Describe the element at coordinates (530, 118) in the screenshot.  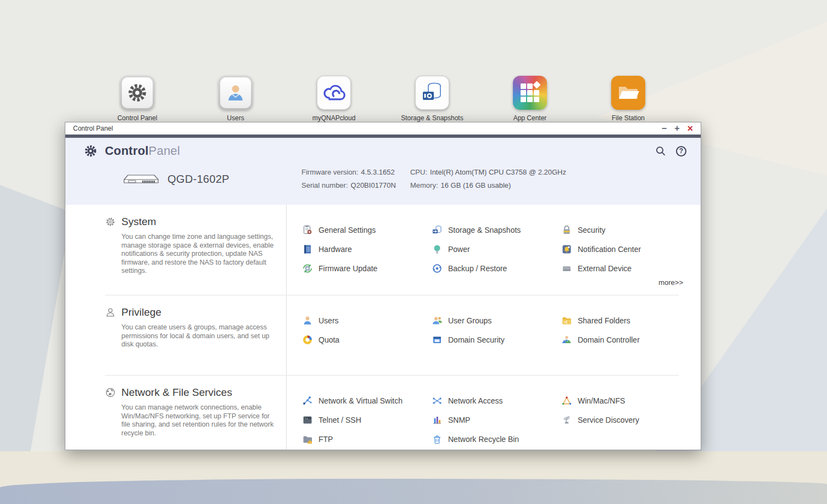
I see `desktop-label: App Center` at that location.